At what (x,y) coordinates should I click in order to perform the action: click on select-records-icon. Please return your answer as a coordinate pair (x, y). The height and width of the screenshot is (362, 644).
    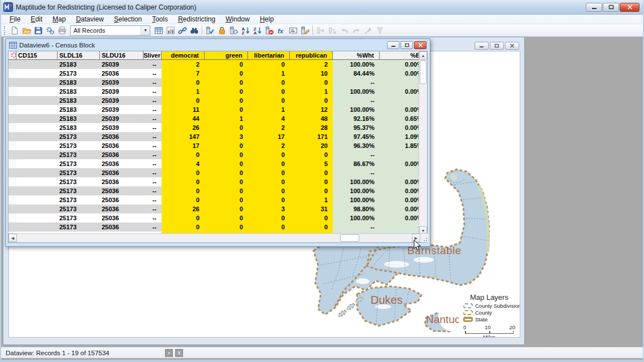
    Looking at the image, I should click on (210, 30).